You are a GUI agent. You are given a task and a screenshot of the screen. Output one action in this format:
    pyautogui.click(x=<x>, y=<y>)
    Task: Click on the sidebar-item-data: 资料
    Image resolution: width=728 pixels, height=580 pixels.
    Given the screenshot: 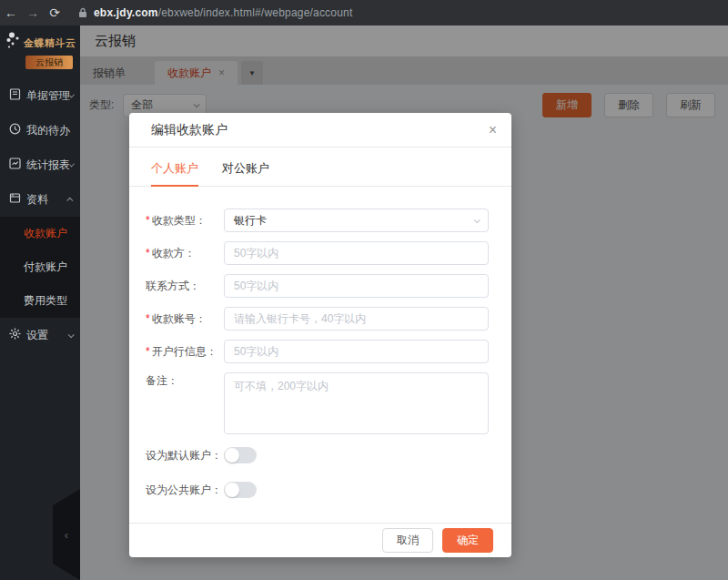 What is the action you would take?
    pyautogui.click(x=40, y=199)
    